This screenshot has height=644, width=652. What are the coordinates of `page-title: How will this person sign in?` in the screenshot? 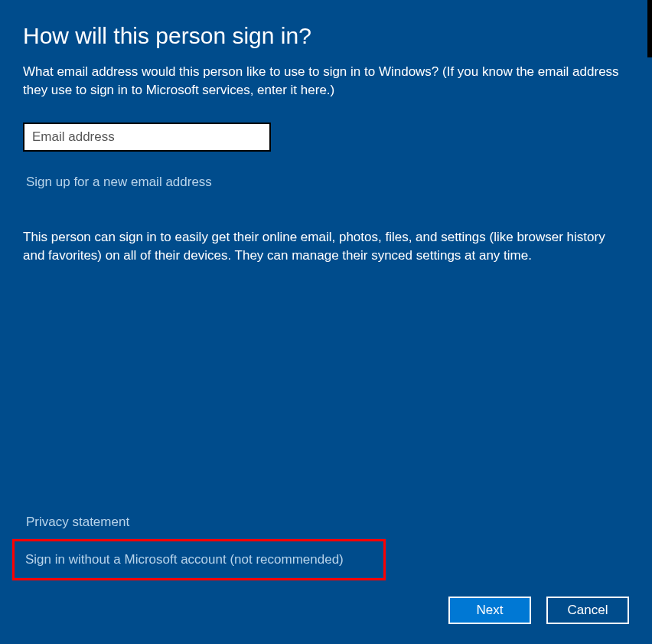 It's located at (326, 36).